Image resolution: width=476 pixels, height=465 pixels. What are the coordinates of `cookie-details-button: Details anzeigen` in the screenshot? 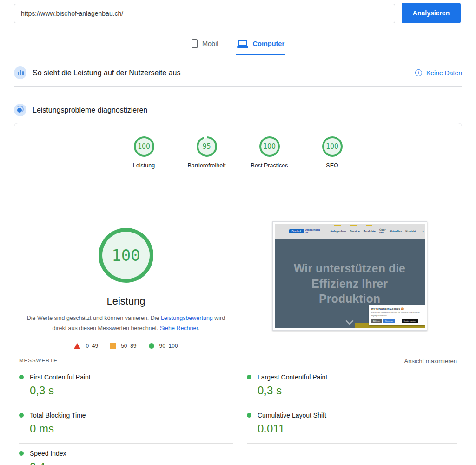 It's located at (410, 321).